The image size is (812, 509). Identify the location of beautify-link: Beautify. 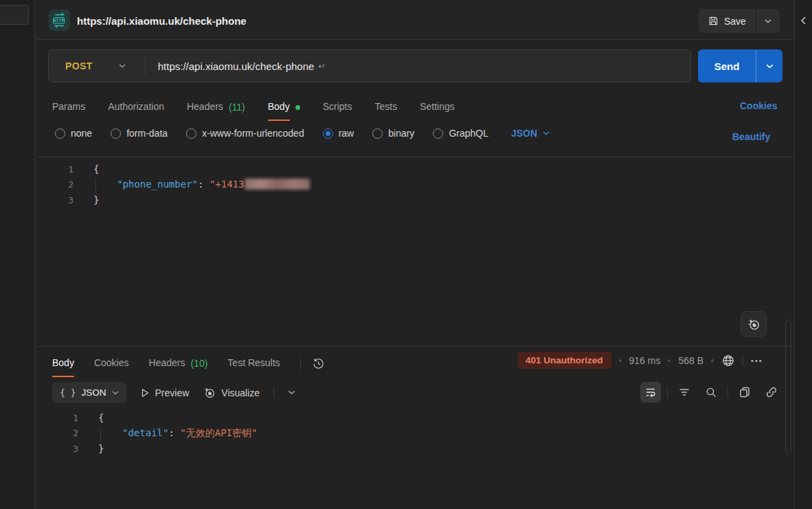
(752, 137).